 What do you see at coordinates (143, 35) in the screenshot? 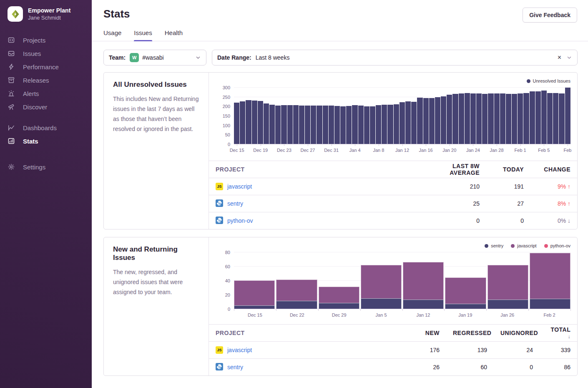
I see `tab-issues: Issues` at bounding box center [143, 35].